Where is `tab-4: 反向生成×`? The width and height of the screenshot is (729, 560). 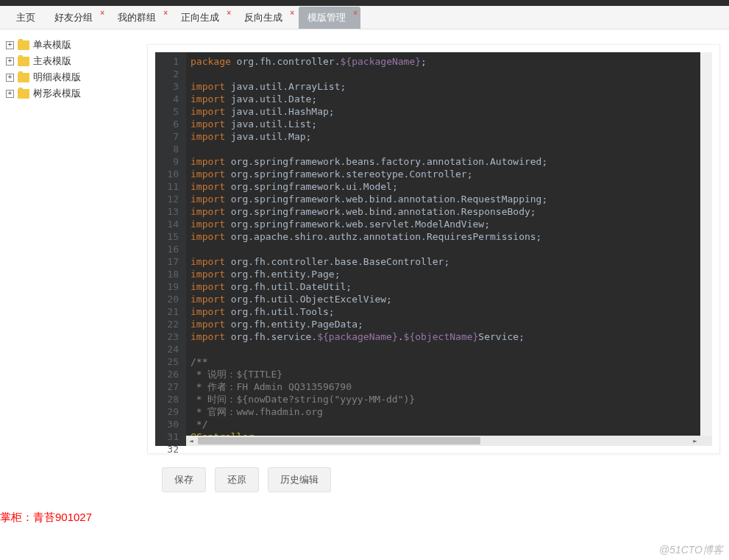
tab-4: 反向生成× is located at coordinates (266, 18).